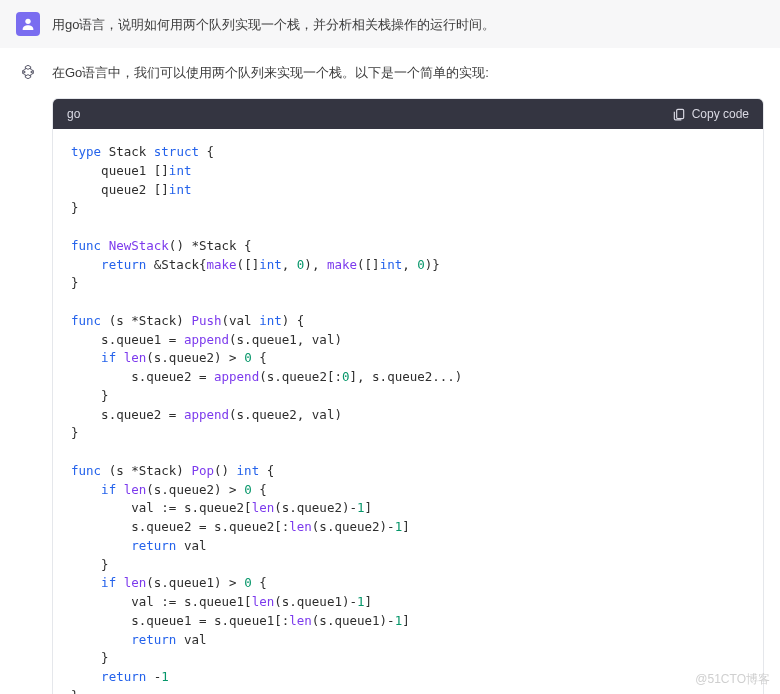 This screenshot has height=694, width=780. What do you see at coordinates (732, 680) in the screenshot?
I see `watermark: @51CTO博客` at bounding box center [732, 680].